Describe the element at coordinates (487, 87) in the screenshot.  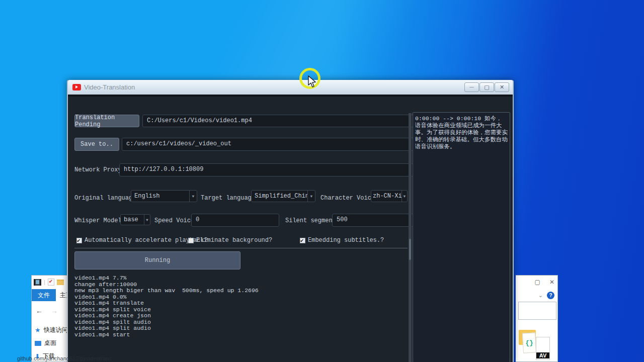
I see `window-controls: — ▢ ✕` at that location.